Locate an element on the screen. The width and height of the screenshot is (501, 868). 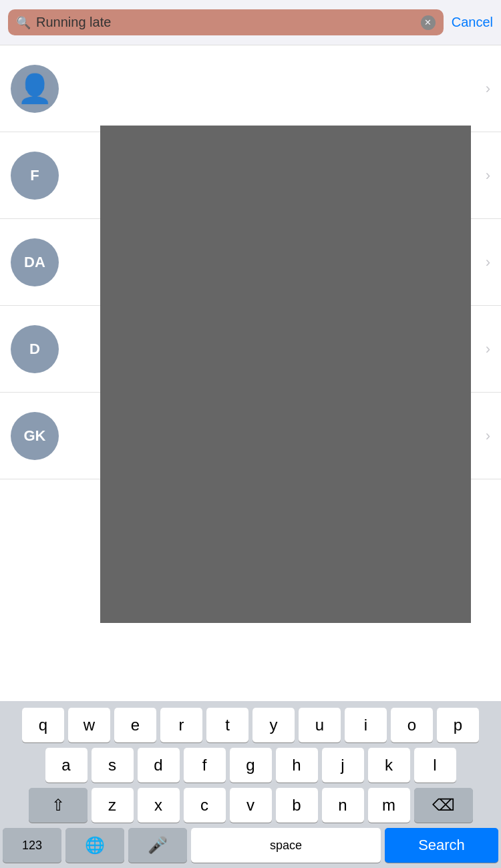
avatar: 👤 is located at coordinates (35, 89).